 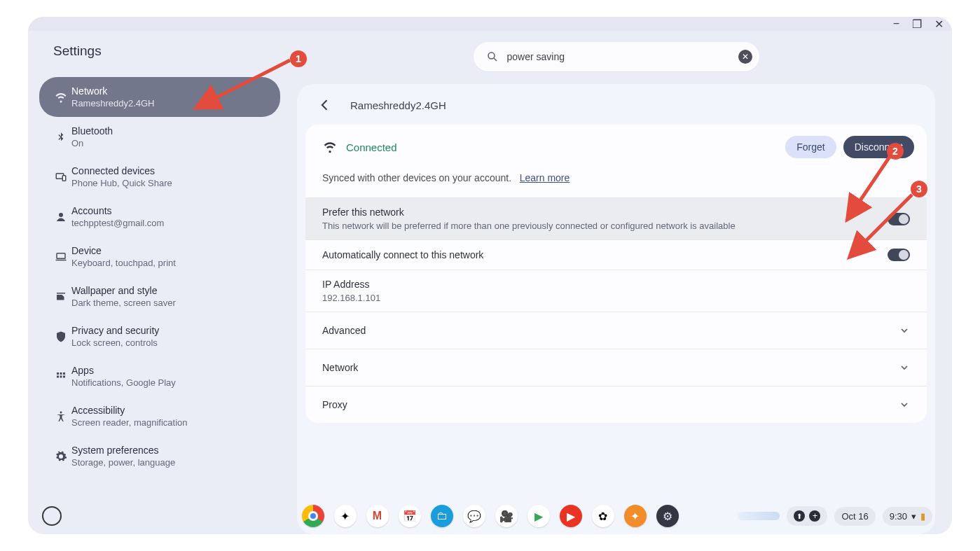 What do you see at coordinates (668, 516) in the screenshot?
I see `settings-shelf-icon: ⚙` at bounding box center [668, 516].